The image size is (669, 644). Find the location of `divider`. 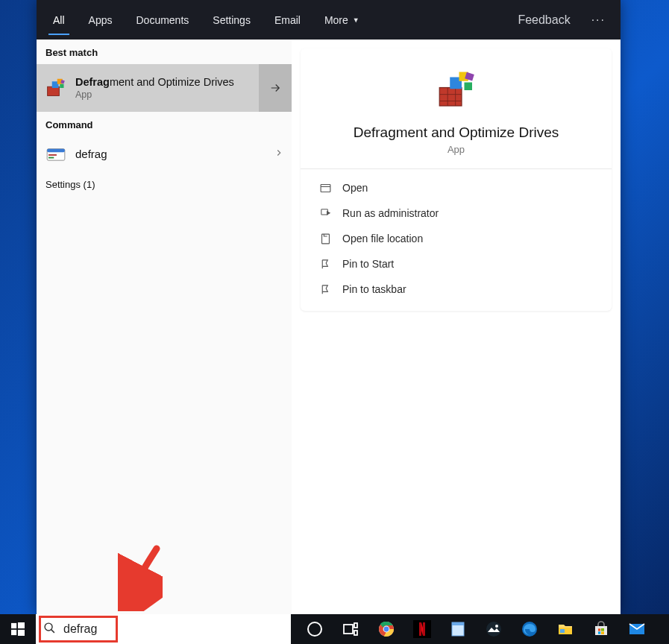

divider is located at coordinates (456, 168).